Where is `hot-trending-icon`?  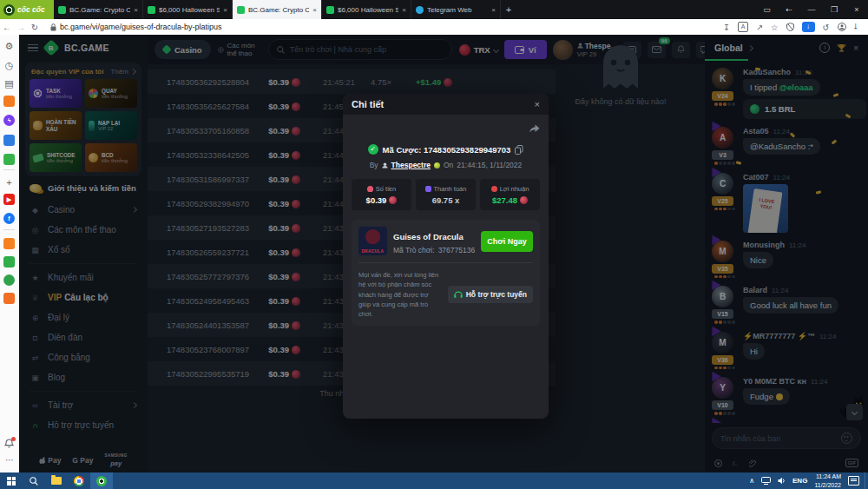
hot-trending-icon is located at coordinates (9, 101).